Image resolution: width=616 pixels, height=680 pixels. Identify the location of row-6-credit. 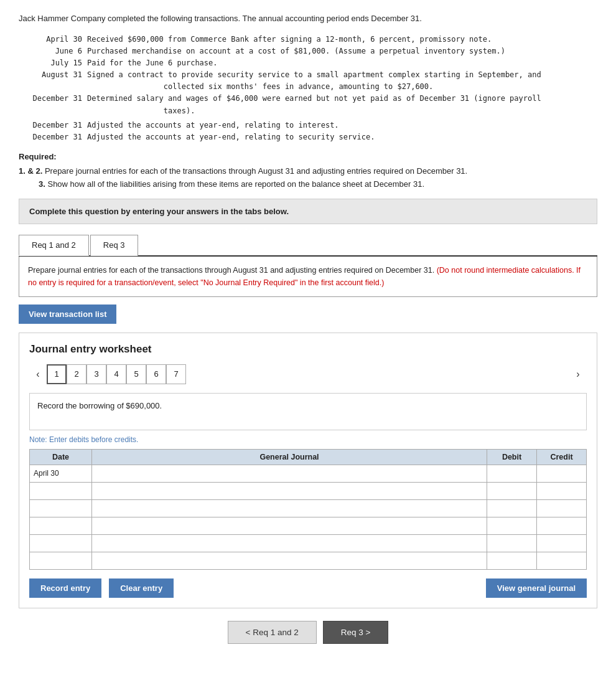
(562, 560).